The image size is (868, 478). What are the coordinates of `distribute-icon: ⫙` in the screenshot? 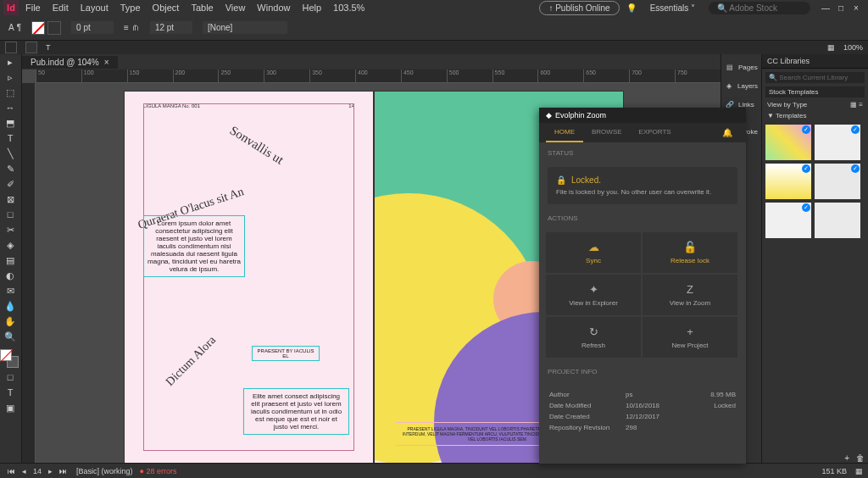 It's located at (136, 27).